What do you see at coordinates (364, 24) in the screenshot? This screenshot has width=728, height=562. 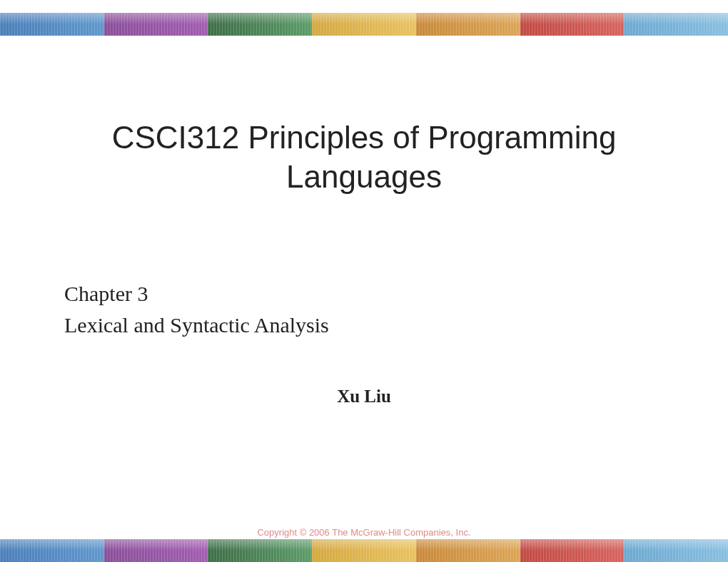 I see `top-decorative-bar` at bounding box center [364, 24].